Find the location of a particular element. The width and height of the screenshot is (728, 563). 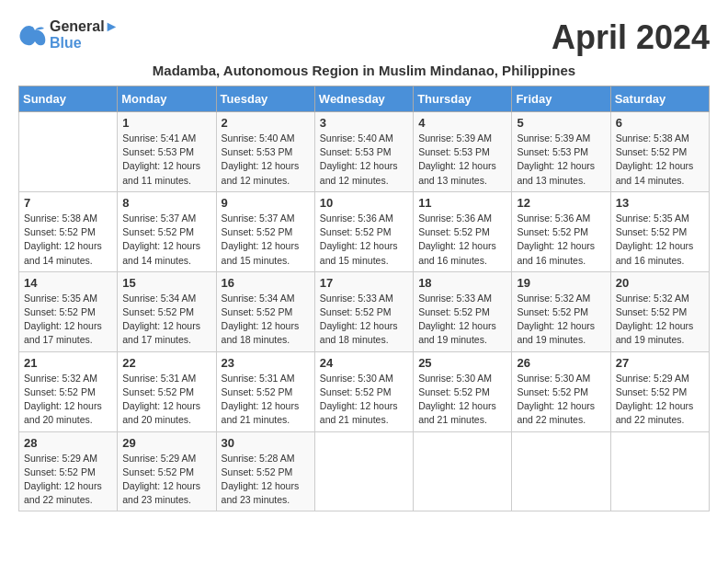

calendar-cell: 25Sunrise: 5:30 AMSunset: 5:52 PMDayligh… is located at coordinates (463, 392).